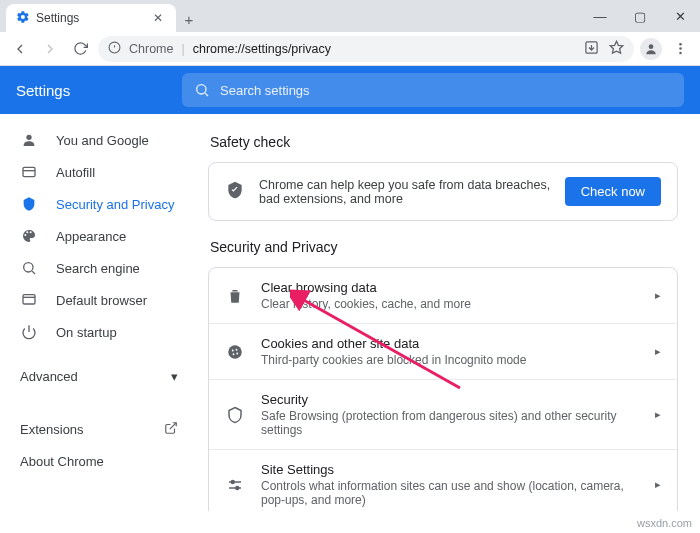 This screenshot has width=700, height=533. What do you see at coordinates (99, 429) in the screenshot?
I see `sidebar-extensions: Extensions` at bounding box center [99, 429].